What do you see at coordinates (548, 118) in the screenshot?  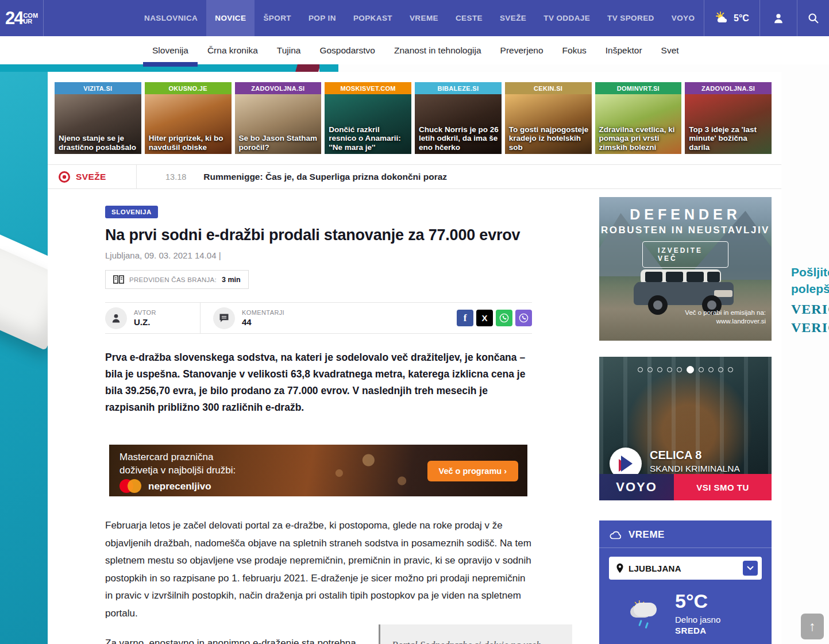 I see `partner-card: CEKIN.SI To gosti najpogosteje kradejo i…` at bounding box center [548, 118].